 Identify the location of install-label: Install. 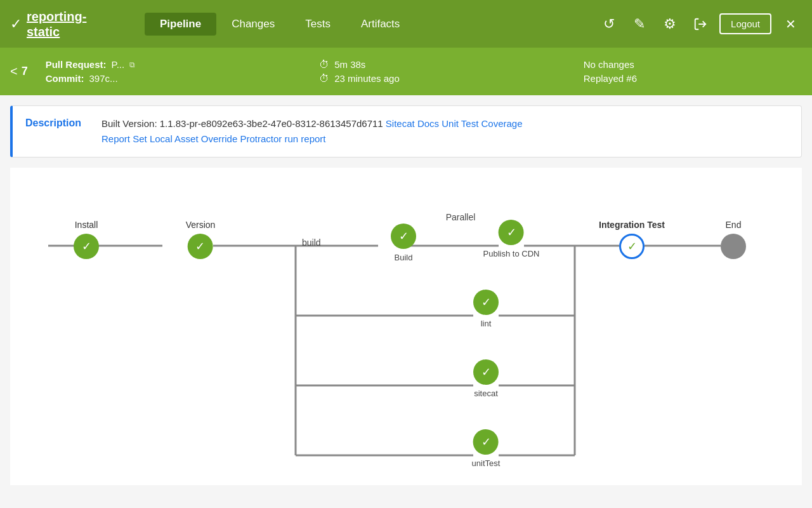
(86, 225).